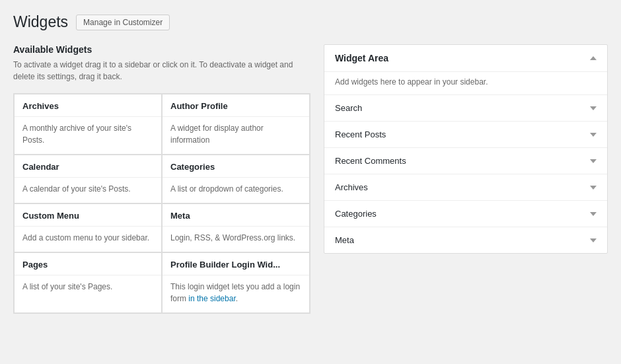 This screenshot has width=621, height=364. Describe the element at coordinates (466, 108) in the screenshot. I see `sidebar-widget-item-search: Search` at that location.